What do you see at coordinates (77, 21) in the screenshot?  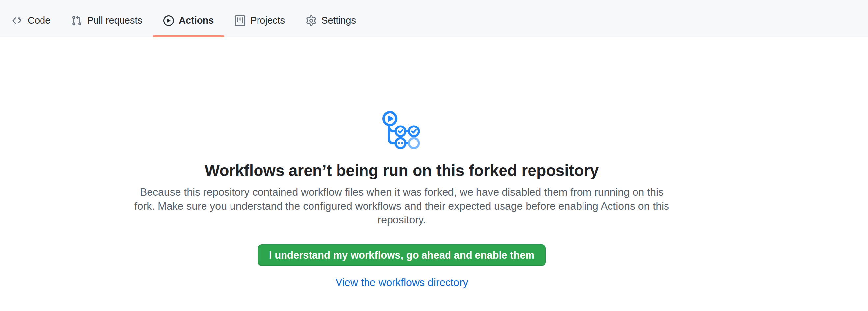 I see `git-pull-request-icon` at bounding box center [77, 21].